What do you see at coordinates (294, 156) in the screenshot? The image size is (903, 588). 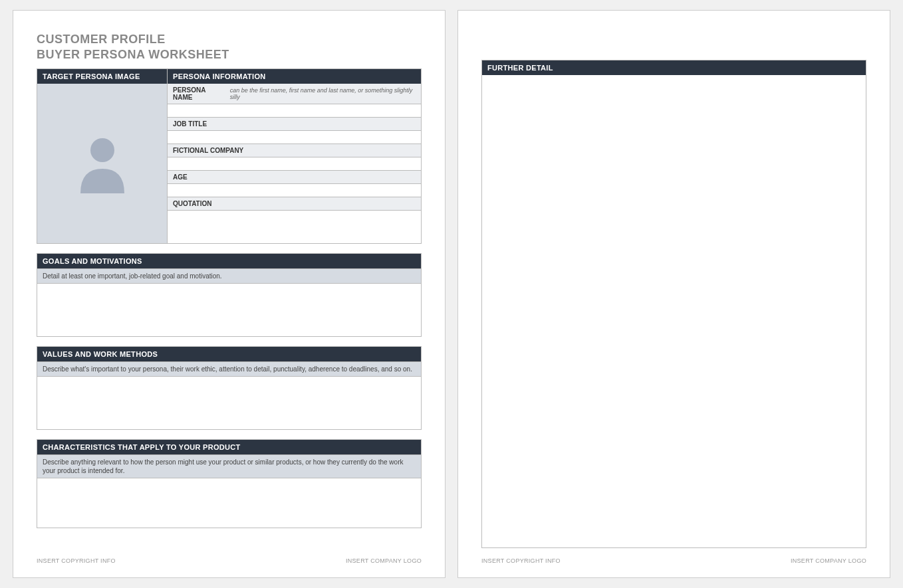 I see `info-column: PERSONA INFORMATION PERSONA NAME can be …` at bounding box center [294, 156].